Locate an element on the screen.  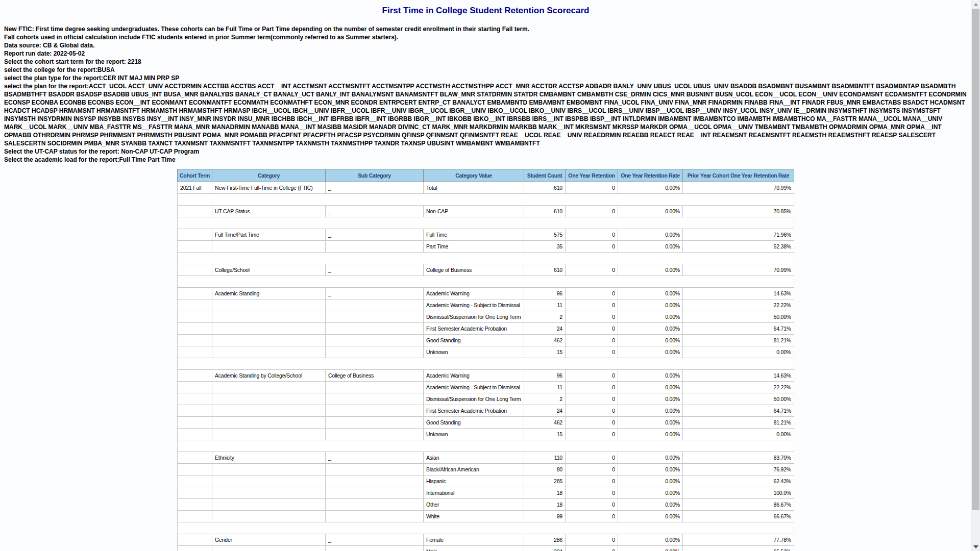
table-row: 2021 FallNew First-Time Full-Time in Col… is located at coordinates (486, 188).